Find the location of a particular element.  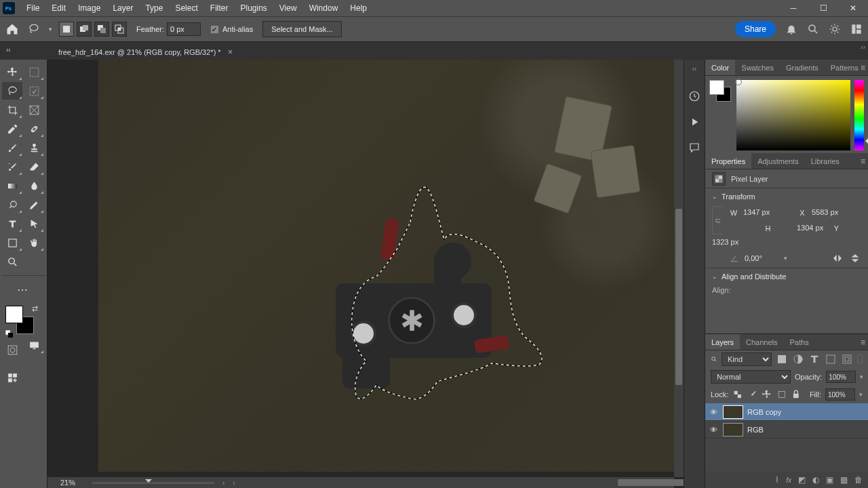

blend-mode-select: Normal is located at coordinates (751, 377).